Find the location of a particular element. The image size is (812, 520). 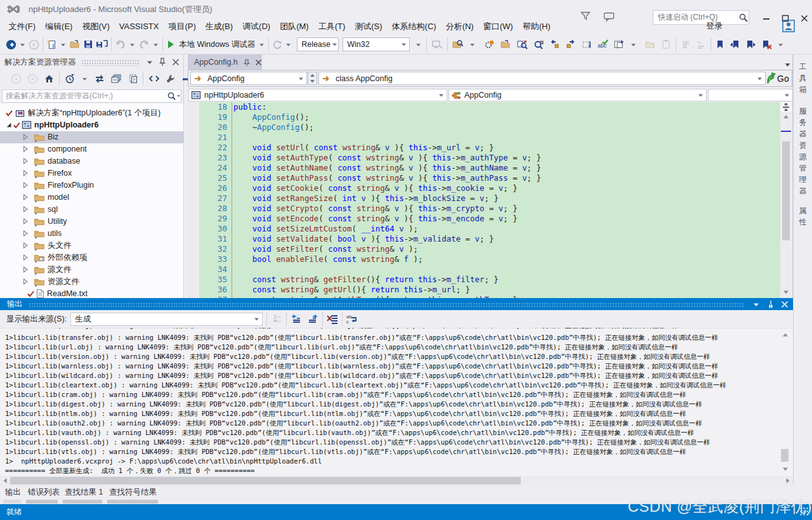

platform-combobox: Win32 is located at coordinates (376, 44).